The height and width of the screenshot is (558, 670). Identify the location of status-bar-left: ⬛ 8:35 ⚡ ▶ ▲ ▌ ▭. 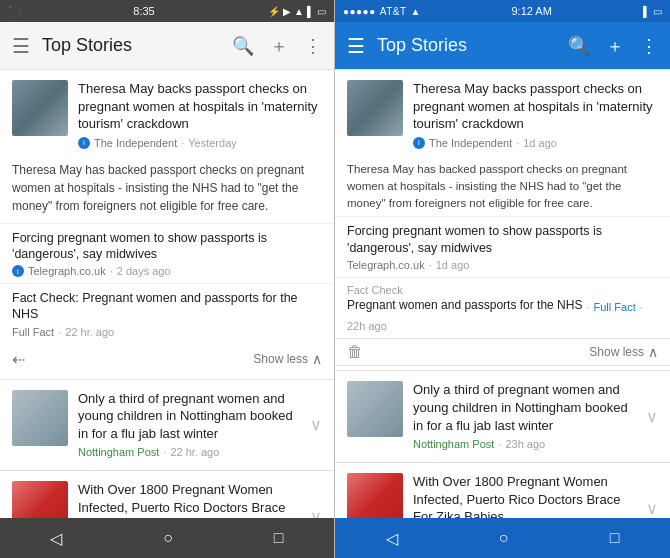
(167, 11).